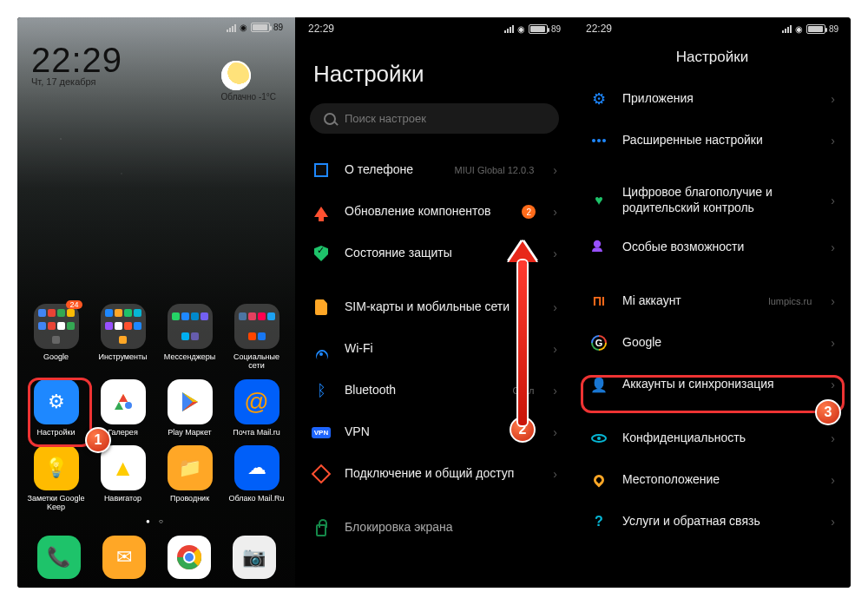 Image resolution: width=868 pixels, height=605 pixels. What do you see at coordinates (124, 557) in the screenshot?
I see `message-icon: ✉` at bounding box center [124, 557].